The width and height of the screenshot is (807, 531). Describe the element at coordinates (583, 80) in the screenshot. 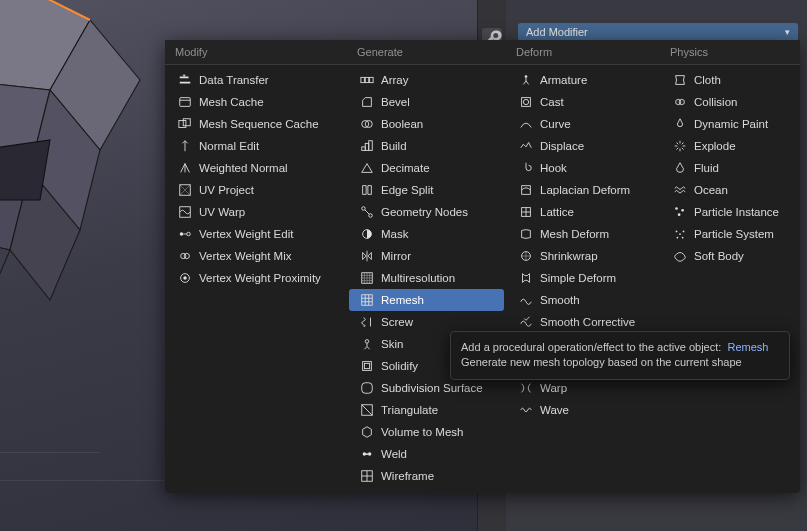

I see `modifier-armature: Armature` at that location.